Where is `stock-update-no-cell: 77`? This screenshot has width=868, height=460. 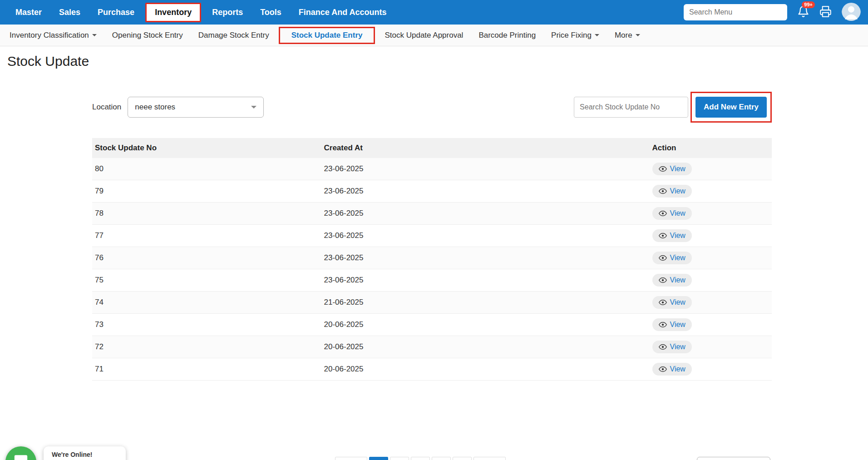
stock-update-no-cell: 77 is located at coordinates (207, 236).